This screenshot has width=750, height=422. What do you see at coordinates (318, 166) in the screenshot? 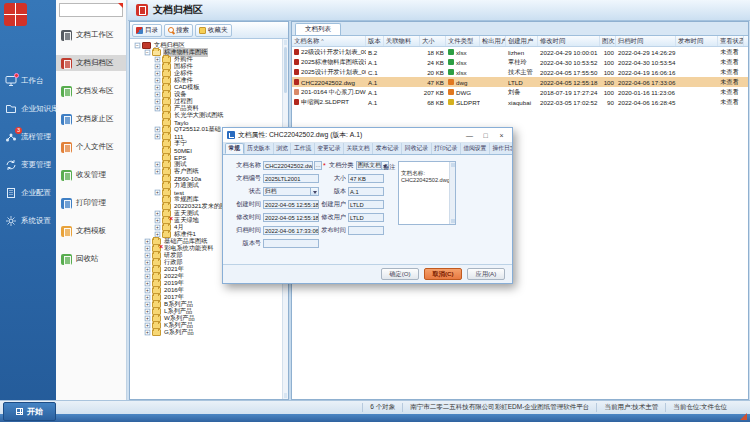
I see `browse-button: …` at bounding box center [318, 166].